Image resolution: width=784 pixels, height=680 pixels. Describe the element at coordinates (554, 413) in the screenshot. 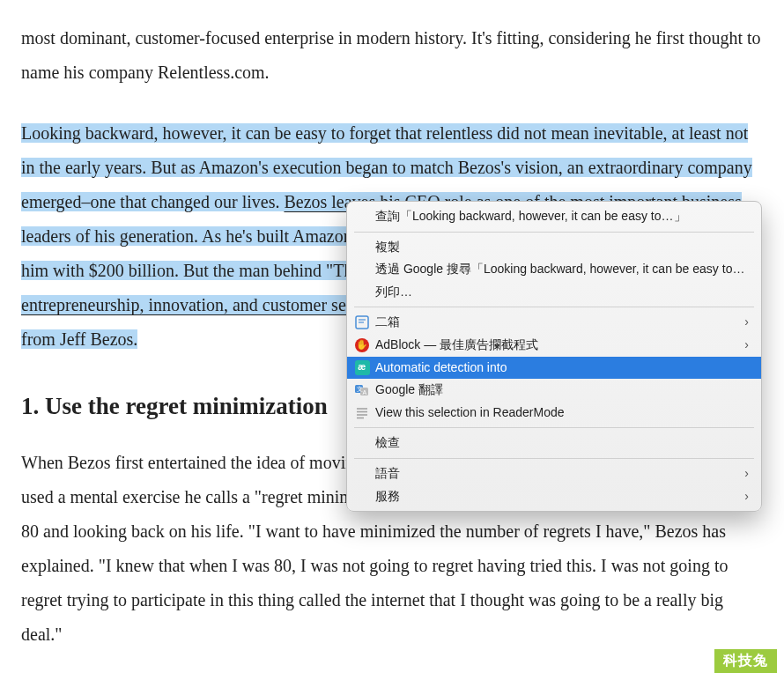

I see `menu-reader-mode: View this selection in ReaderMode` at that location.